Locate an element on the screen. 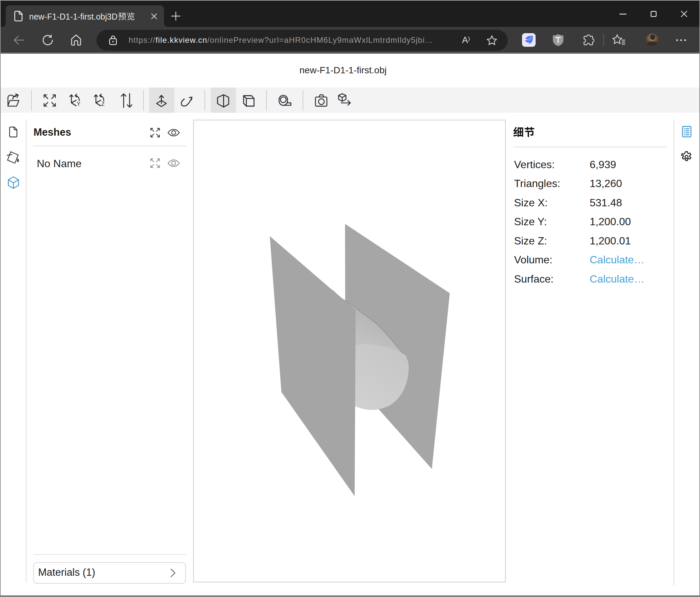 This screenshot has width=700, height=597. svg-text: Y is located at coordinates (79, 104).